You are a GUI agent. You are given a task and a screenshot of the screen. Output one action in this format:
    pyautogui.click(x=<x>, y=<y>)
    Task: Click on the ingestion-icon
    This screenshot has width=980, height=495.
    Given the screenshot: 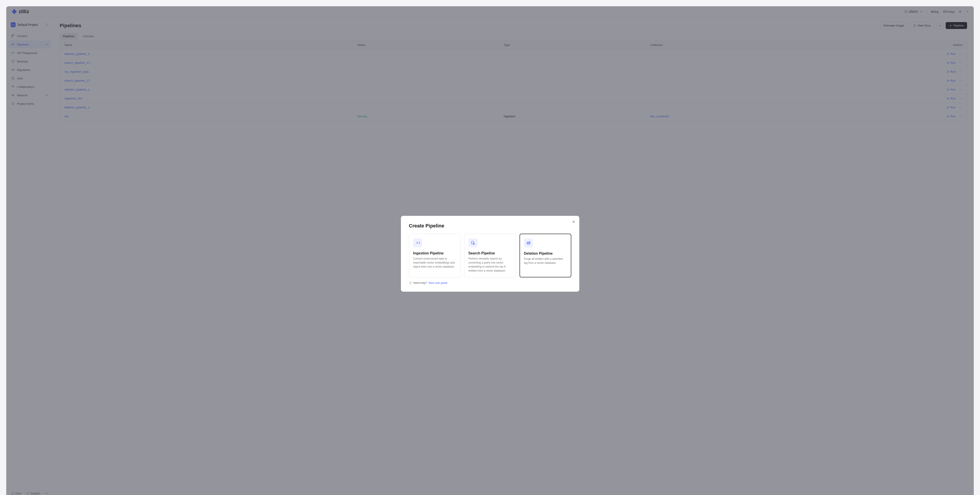 What is the action you would take?
    pyautogui.click(x=418, y=243)
    